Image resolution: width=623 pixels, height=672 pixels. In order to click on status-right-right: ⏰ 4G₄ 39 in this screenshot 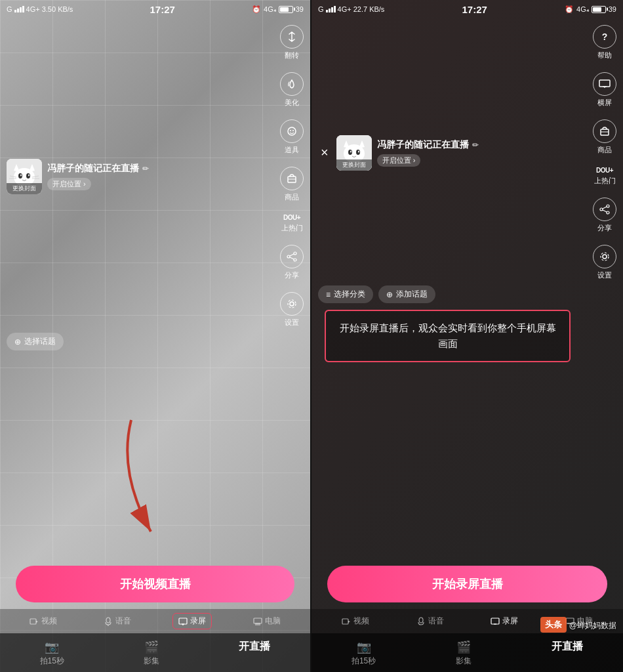, I will do `click(590, 9)`.